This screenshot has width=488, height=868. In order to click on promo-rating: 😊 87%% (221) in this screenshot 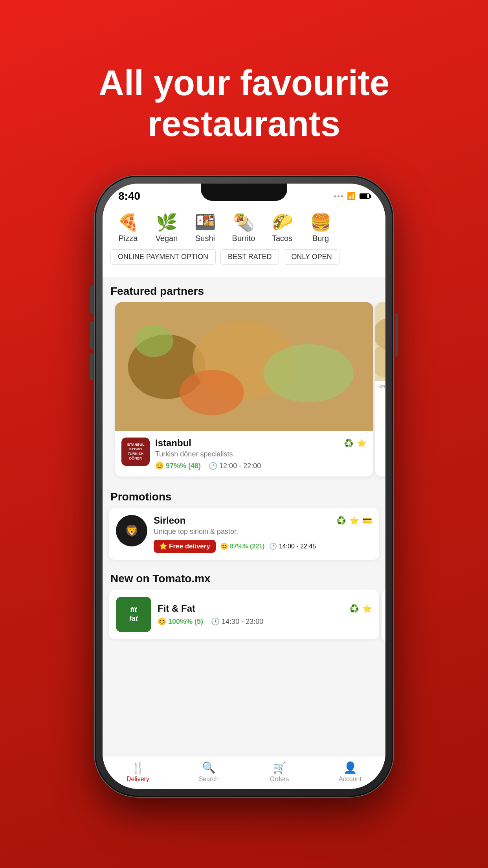, I will do `click(243, 546)`.